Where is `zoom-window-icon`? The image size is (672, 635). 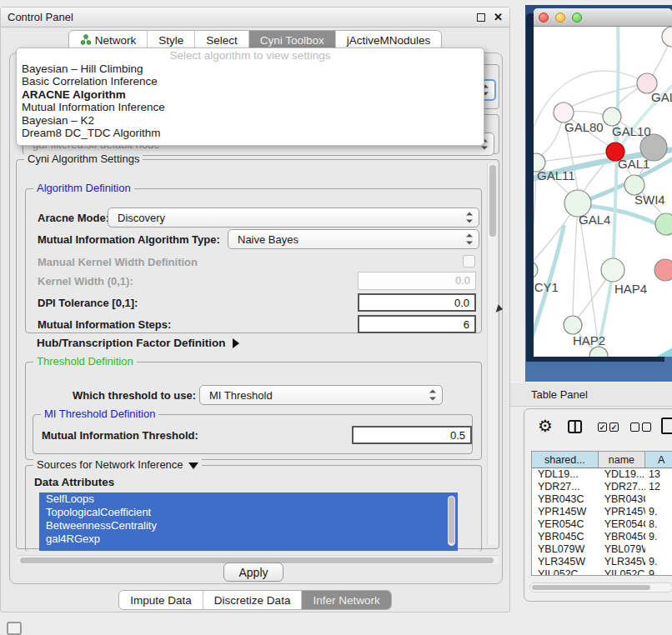
zoom-window-icon is located at coordinates (577, 18).